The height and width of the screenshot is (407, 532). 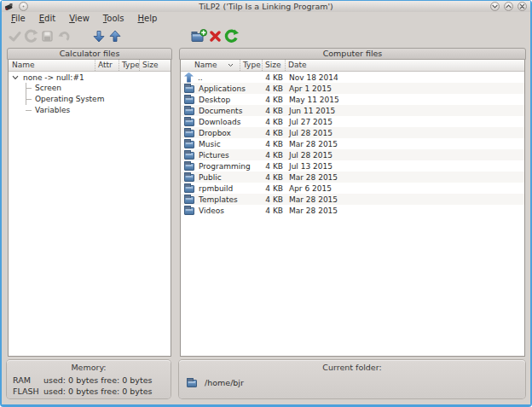 What do you see at coordinates (114, 36) in the screenshot?
I see `receive-from-calc-up-arrow-button` at bounding box center [114, 36].